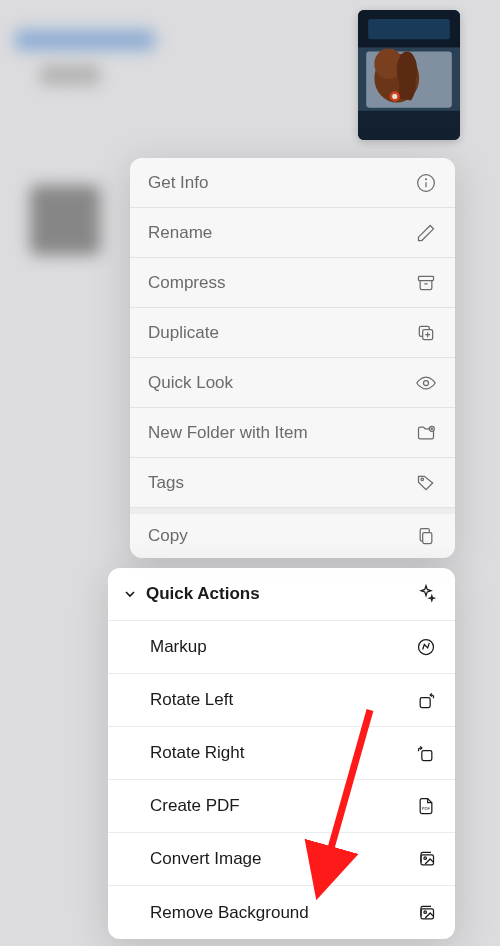  Describe the element at coordinates (426, 433) in the screenshot. I see `folder-add-icon` at that location.